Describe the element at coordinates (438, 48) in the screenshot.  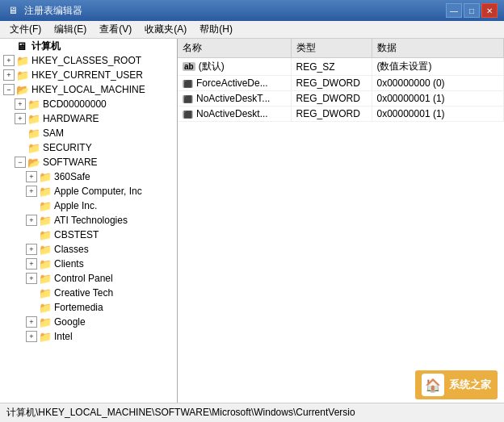
I see `col-header-data: 数据` at that location.